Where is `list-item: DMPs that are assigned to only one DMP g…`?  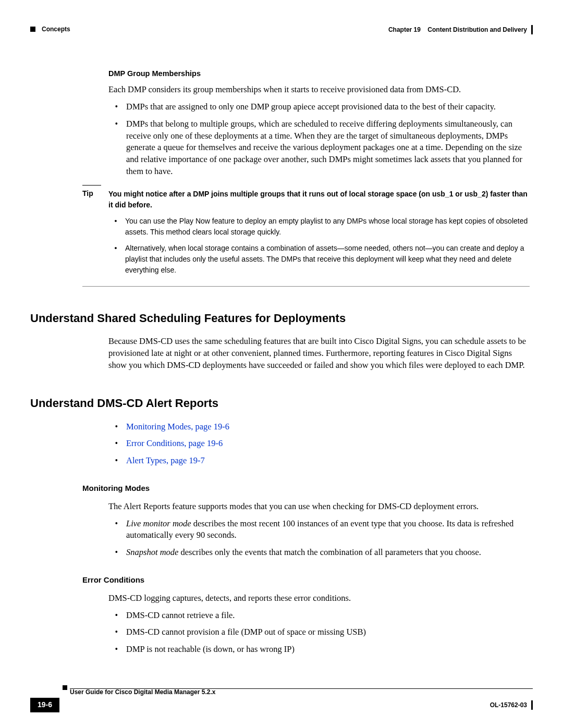
list-item: DMPs that are assigned to only one DMP g… is located at coordinates (327, 107).